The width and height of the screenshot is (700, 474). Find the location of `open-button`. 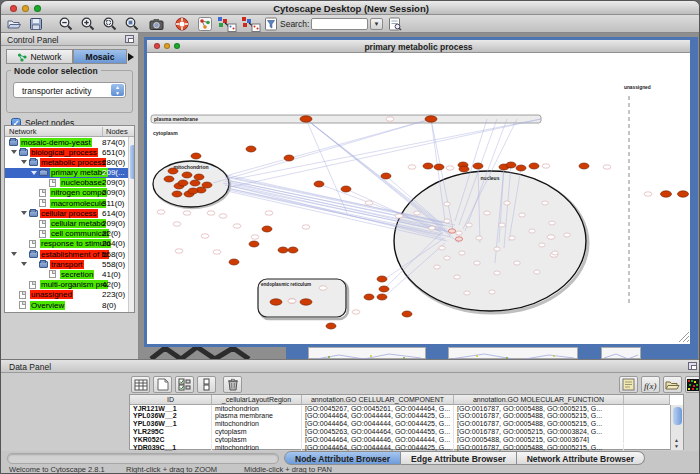

open-button is located at coordinates (14, 24).